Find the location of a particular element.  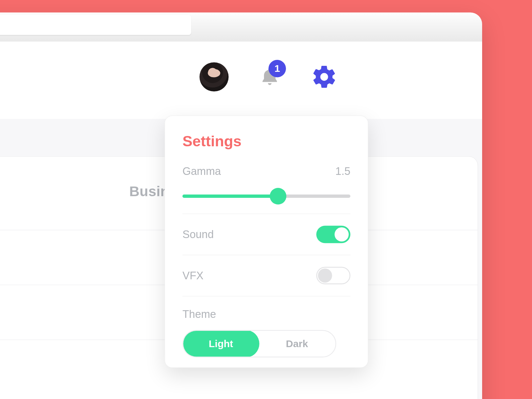

theme-option-light: Light is located at coordinates (221, 344).